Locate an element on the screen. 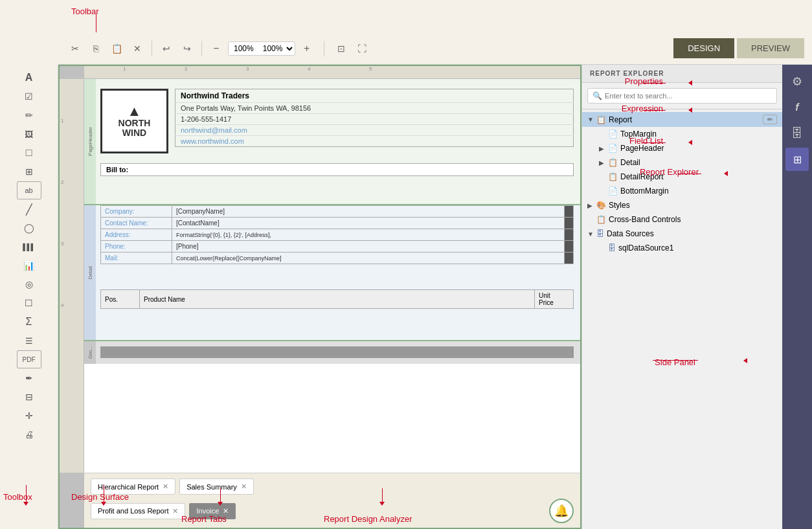 This screenshot has width=812, height=529. company-phone: 1-206-555-1417 is located at coordinates (374, 119).